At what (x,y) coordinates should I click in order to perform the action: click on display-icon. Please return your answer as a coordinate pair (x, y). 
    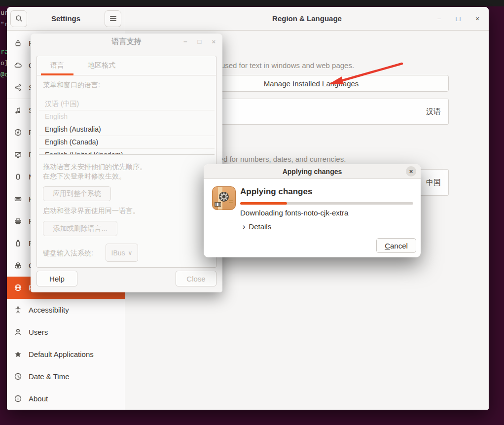
    Looking at the image, I should click on (18, 155).